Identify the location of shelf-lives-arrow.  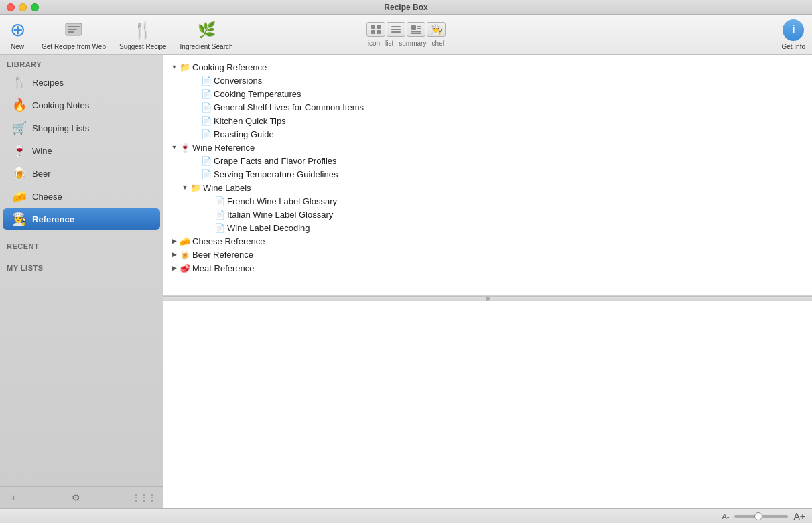
(196, 107).